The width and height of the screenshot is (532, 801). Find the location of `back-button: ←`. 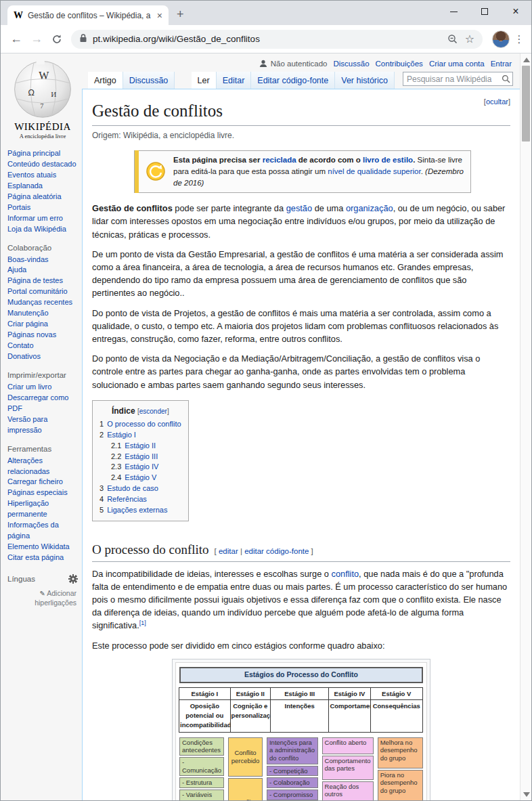

back-button: ← is located at coordinates (16, 39).